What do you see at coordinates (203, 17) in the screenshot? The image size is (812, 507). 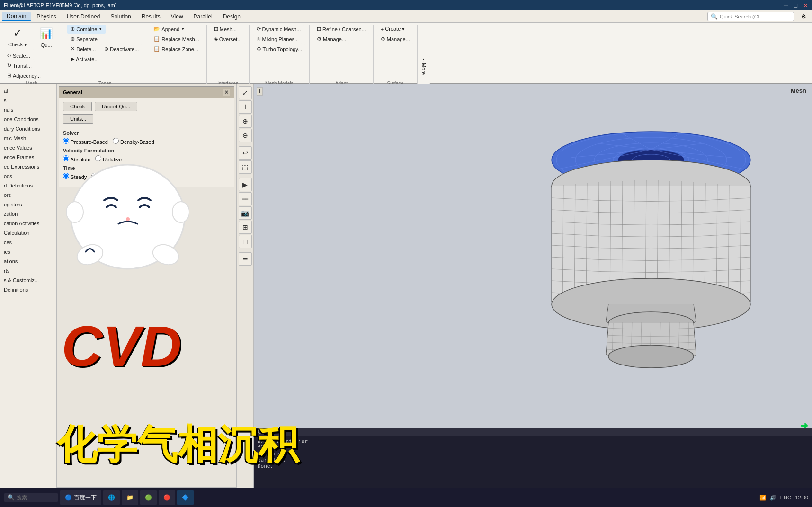 I see `menu-parallel: Parallel` at bounding box center [203, 17].